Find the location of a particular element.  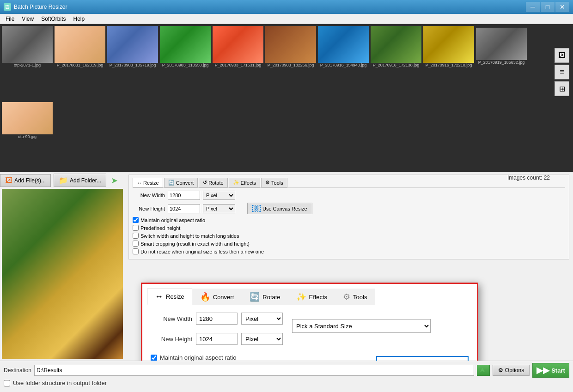

bg-smart-crop-row: Smart cropping (result in exact width an… is located at coordinates (349, 244).